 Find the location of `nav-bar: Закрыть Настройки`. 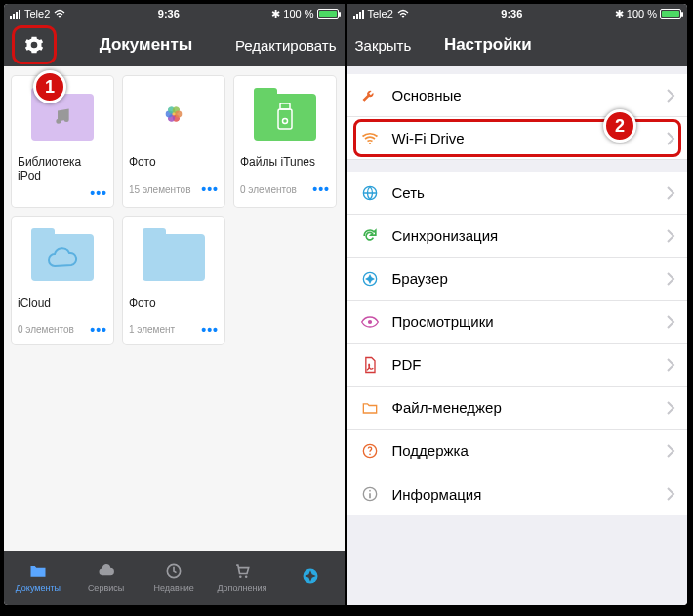

nav-bar: Закрыть Настройки is located at coordinates (517, 45).